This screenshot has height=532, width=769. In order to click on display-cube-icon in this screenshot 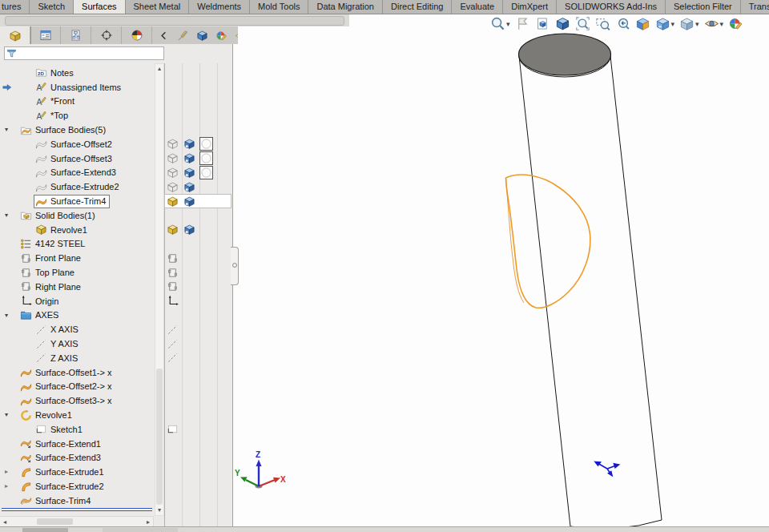, I will do `click(202, 35)`.